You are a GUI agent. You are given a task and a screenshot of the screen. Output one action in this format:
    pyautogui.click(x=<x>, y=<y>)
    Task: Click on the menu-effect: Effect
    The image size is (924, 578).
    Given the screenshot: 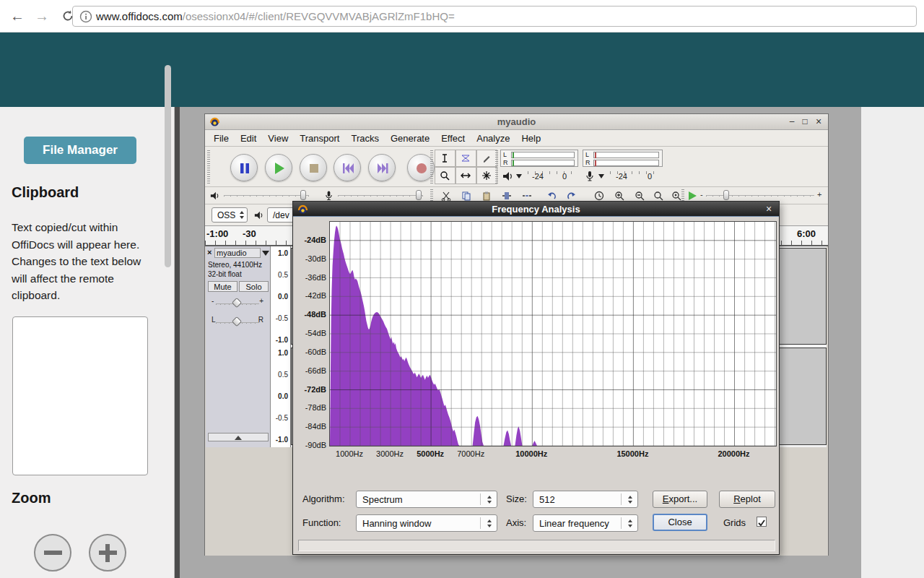 What is the action you would take?
    pyautogui.click(x=453, y=139)
    